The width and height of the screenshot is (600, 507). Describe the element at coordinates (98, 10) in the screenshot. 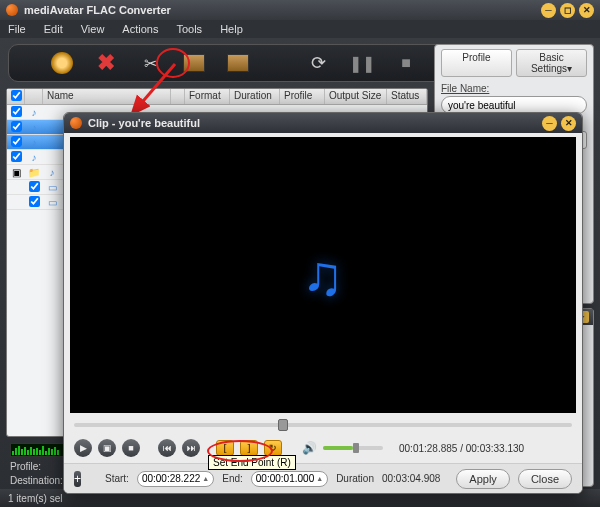

I see `app-title: mediAvatar FLAC Converter` at that location.